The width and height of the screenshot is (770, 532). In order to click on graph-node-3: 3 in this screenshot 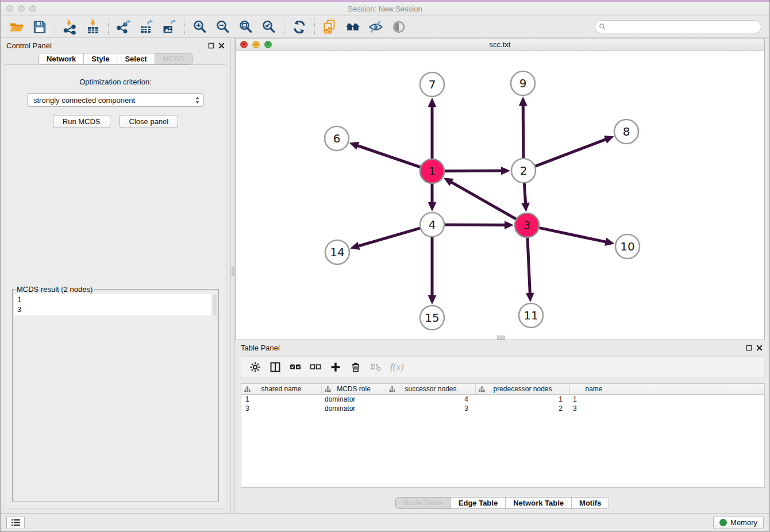, I will do `click(527, 225)`.